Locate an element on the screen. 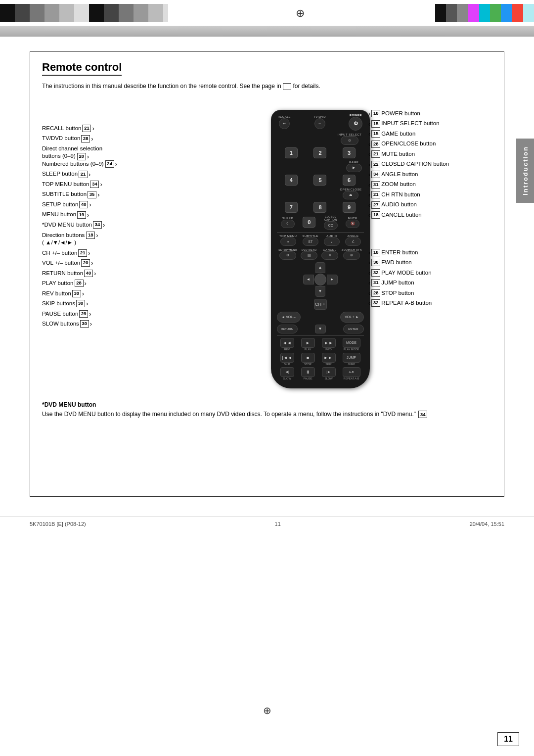  label-slow: SLOW buttons 30› is located at coordinates (100, 324).